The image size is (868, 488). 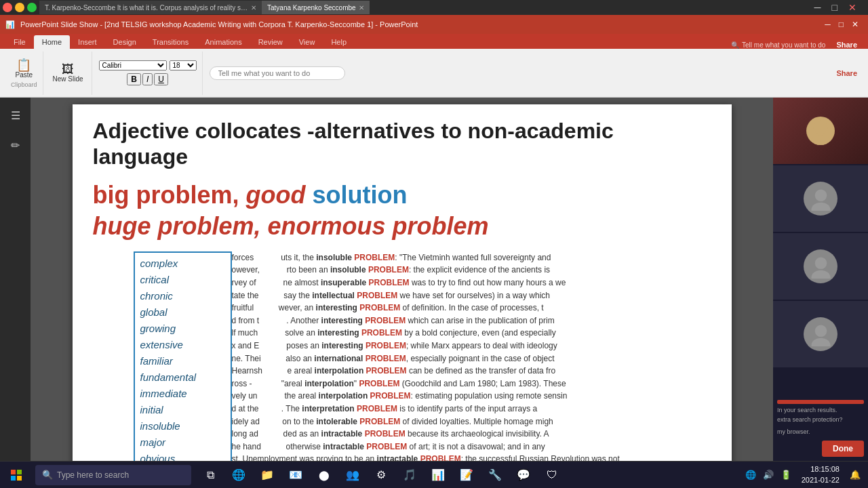 I want to click on participant-3-box, so click(x=821, y=267).